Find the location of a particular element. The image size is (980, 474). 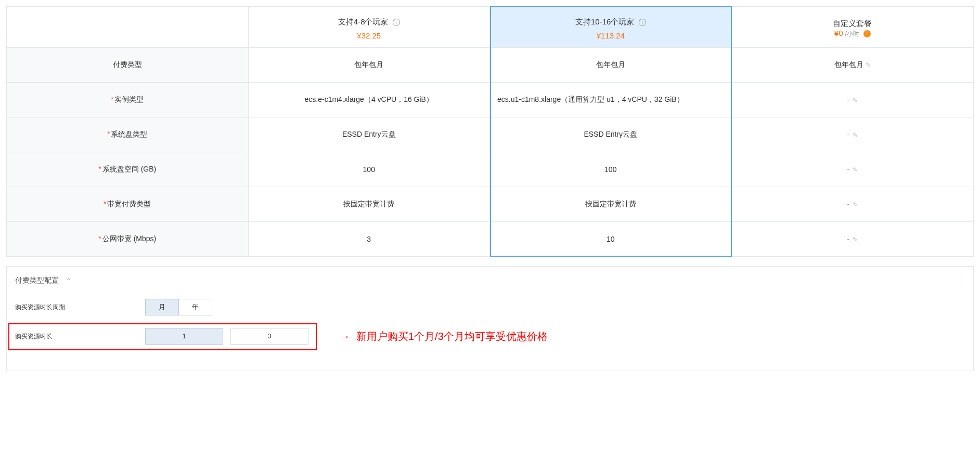

row-label-disksize: *系统盘空间 (GB) is located at coordinates (128, 169).